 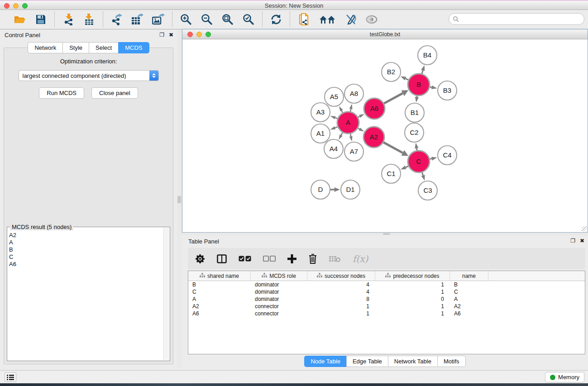 What do you see at coordinates (279, 276) in the screenshot?
I see `column-header-MCDS-role: MCDS role` at bounding box center [279, 276].